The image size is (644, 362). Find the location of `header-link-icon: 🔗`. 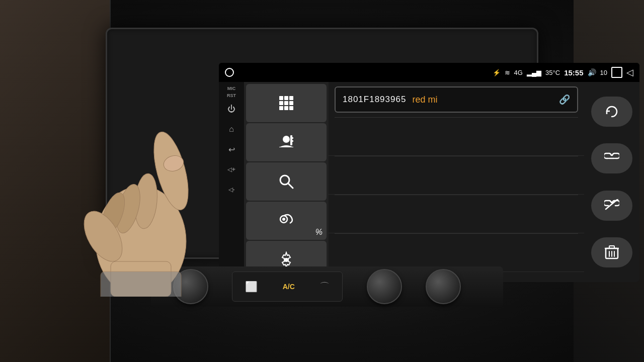

header-link-icon: 🔗 is located at coordinates (565, 100).